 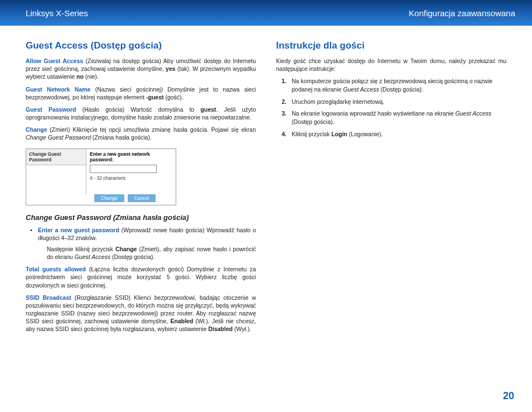 I want to click on change-password-dialog: Change Guest Password Enter a new guest …, so click(x=101, y=177).